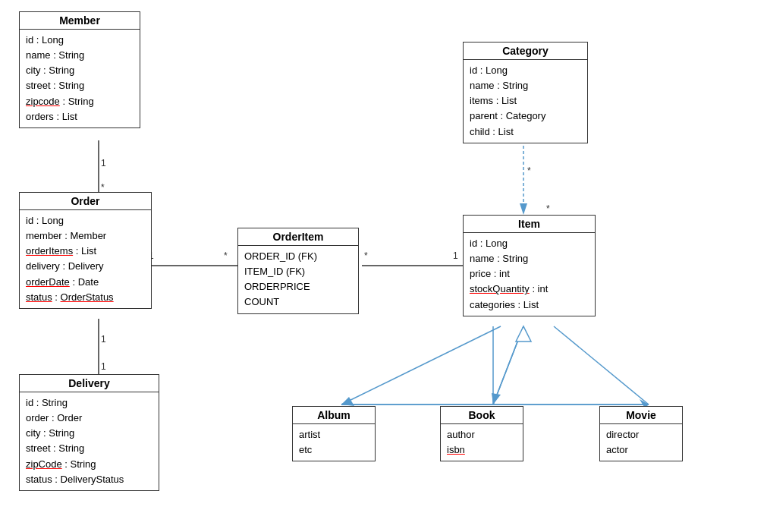  Describe the element at coordinates (85, 251) in the screenshot. I see `order-field-orderitems: orderItems : List` at that location.